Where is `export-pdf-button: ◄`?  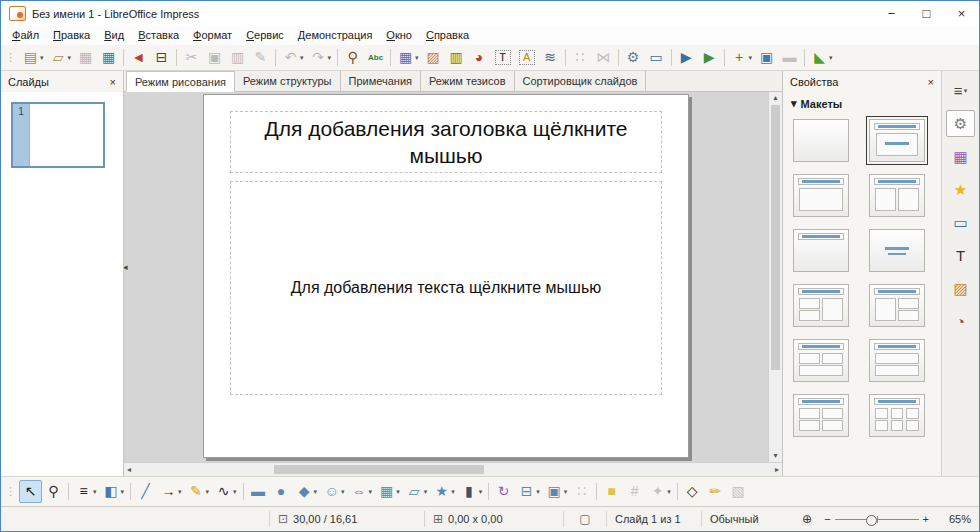 export-pdf-button: ◄ is located at coordinates (138, 58).